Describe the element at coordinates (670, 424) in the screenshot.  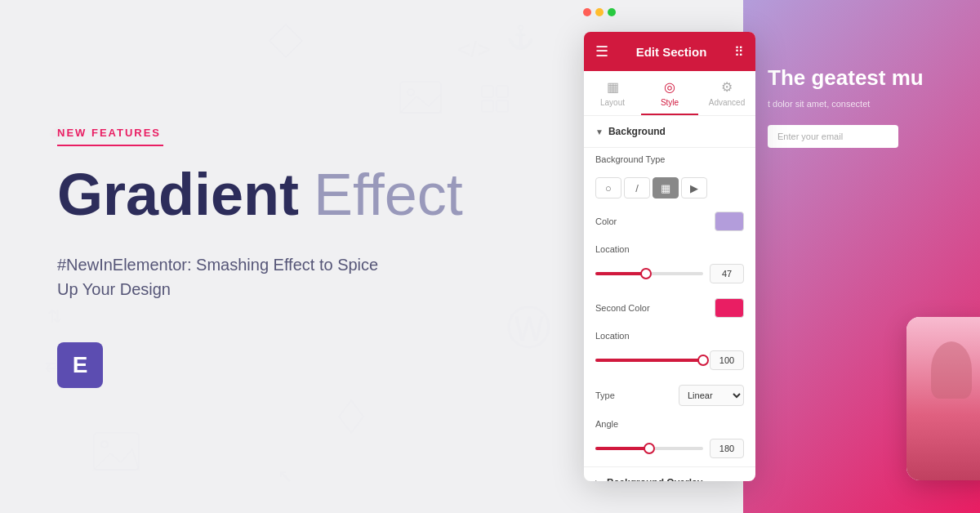
I see `angle-row: Angle` at that location.